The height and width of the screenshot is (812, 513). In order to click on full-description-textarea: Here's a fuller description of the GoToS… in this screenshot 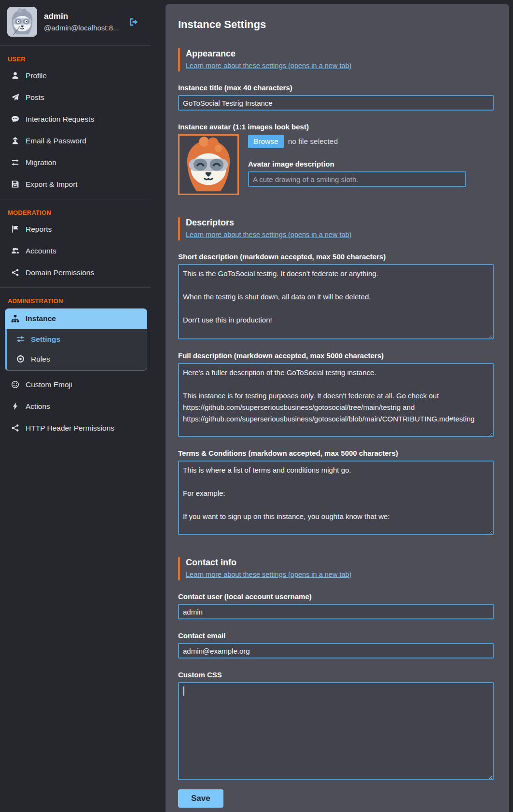, I will do `click(336, 400)`.